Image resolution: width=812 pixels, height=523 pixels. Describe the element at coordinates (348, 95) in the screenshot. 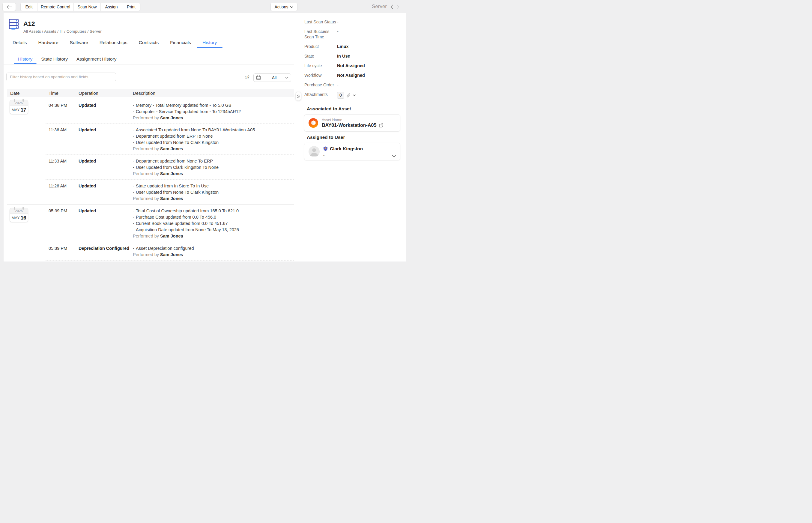

I see `paperclip-icon` at that location.